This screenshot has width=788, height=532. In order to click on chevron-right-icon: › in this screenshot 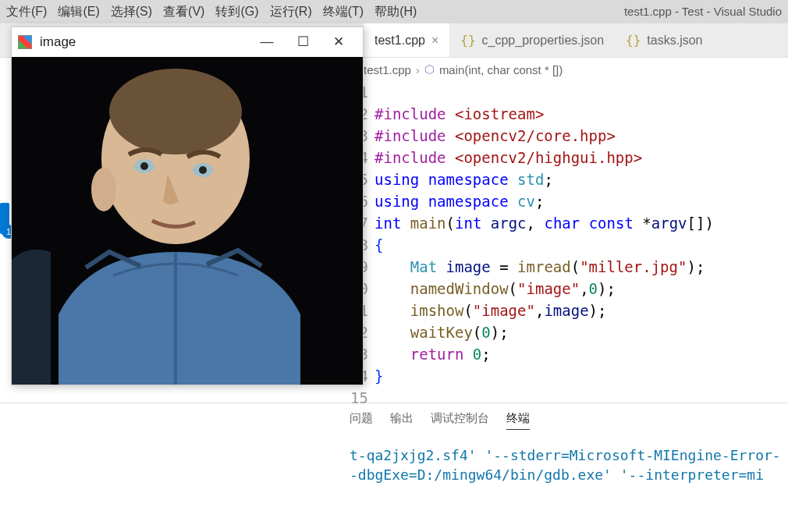, I will do `click(418, 70)`.